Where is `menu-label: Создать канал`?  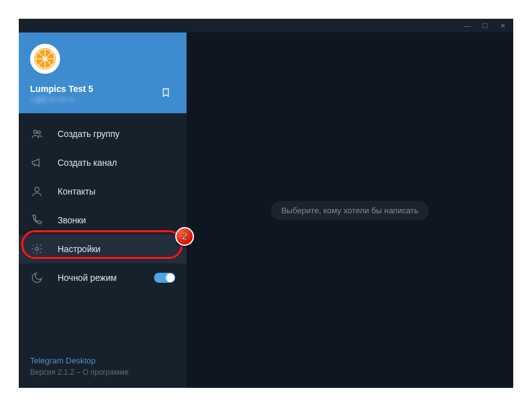 menu-label: Создать канал is located at coordinates (88, 163).